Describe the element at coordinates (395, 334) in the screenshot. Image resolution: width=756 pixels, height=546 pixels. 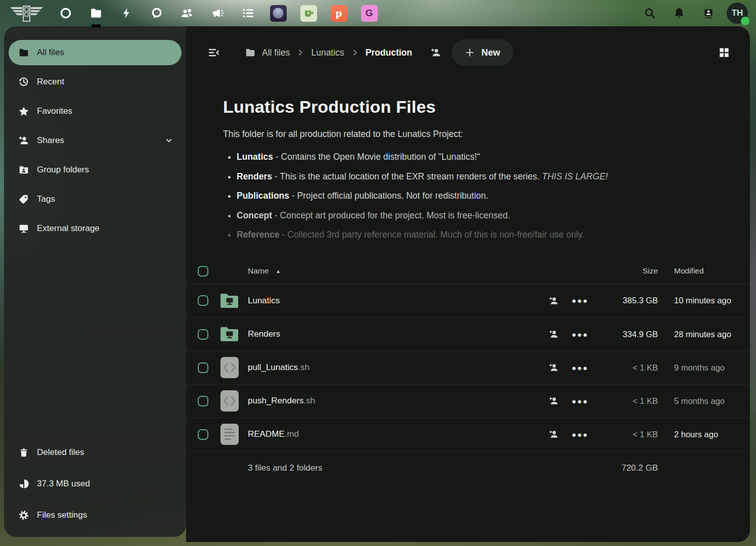
I see `file-name: Renders` at that location.